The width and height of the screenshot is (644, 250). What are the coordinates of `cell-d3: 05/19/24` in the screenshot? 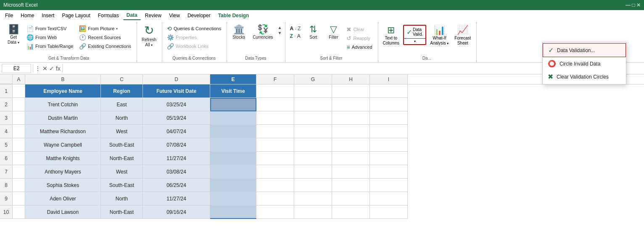 It's located at (177, 118).